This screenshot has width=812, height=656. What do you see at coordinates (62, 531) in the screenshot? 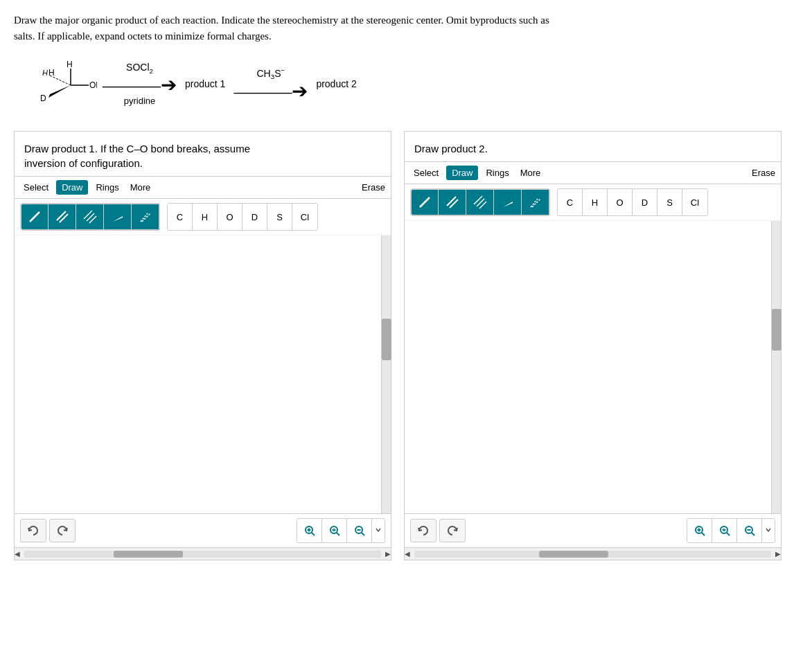
I see `panel1-redo-btn` at bounding box center [62, 531].